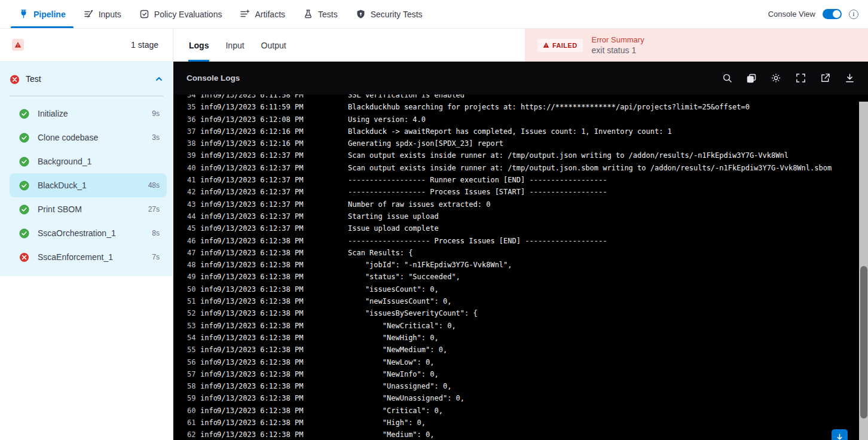 This screenshot has height=440, width=868. I want to click on fullscreen-icon, so click(800, 78).